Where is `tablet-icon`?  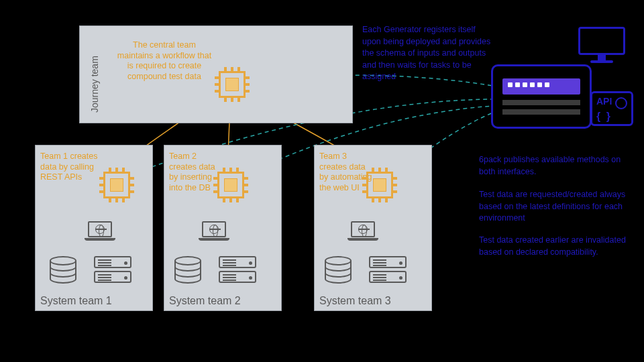
tablet-icon is located at coordinates (541, 97).